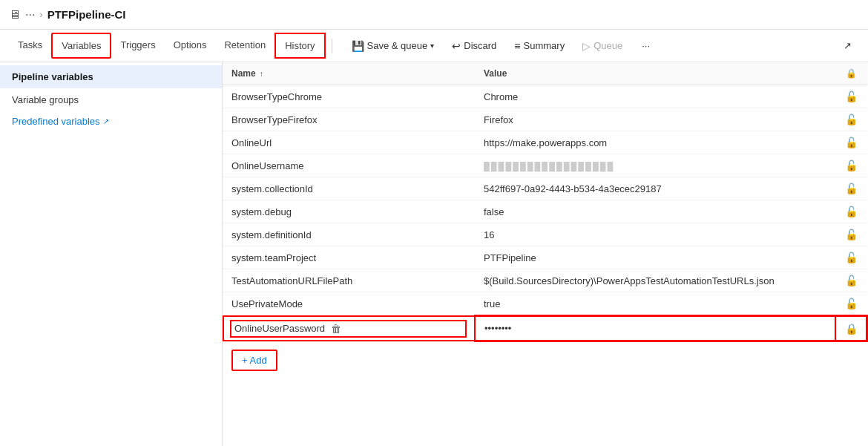  What do you see at coordinates (349, 188) in the screenshot?
I see `variable-name-cell: system.collectionId` at bounding box center [349, 188].